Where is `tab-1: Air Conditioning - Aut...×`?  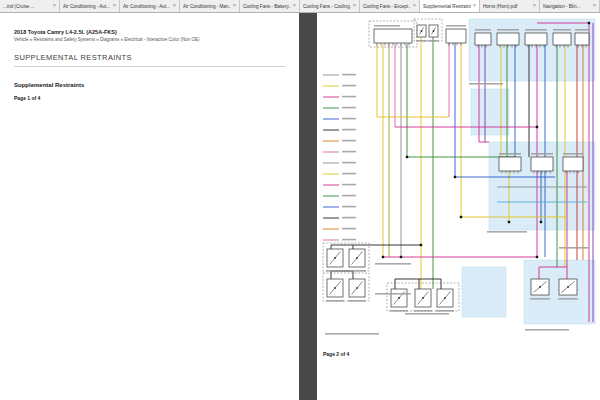 tab-1: Air Conditioning - Aut...× is located at coordinates (90, 6).